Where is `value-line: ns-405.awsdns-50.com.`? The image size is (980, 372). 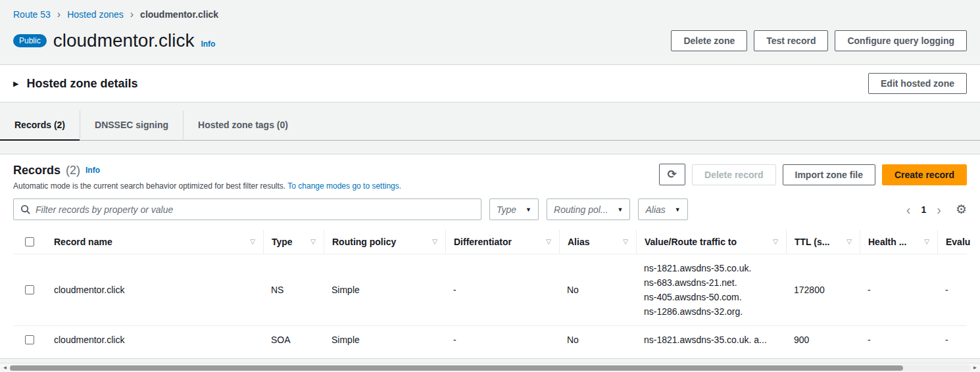 value-line: ns-405.awsdns-50.com. is located at coordinates (711, 297).